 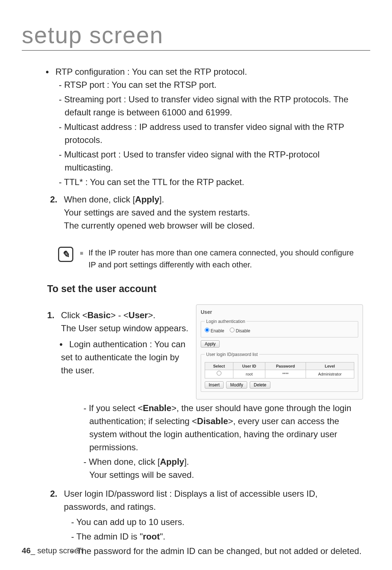 What do you see at coordinates (152, 315) in the screenshot?
I see `s1-l1e: >.` at bounding box center [152, 315].